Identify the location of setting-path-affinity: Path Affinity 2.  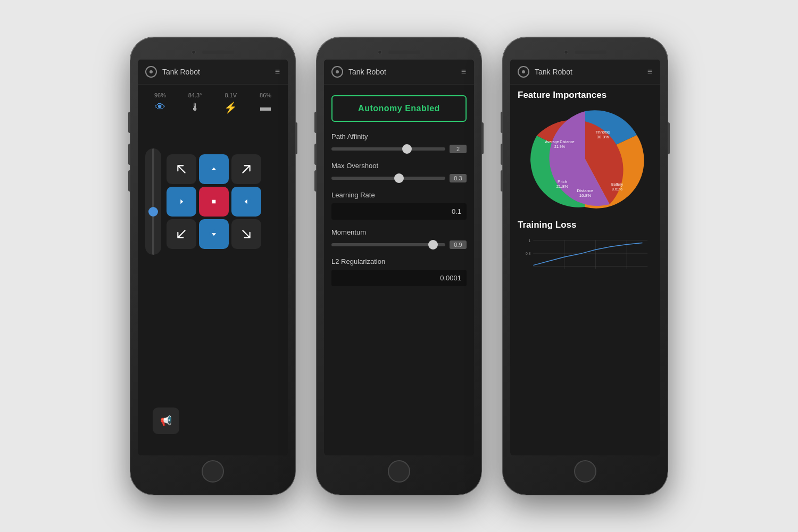
(399, 143).